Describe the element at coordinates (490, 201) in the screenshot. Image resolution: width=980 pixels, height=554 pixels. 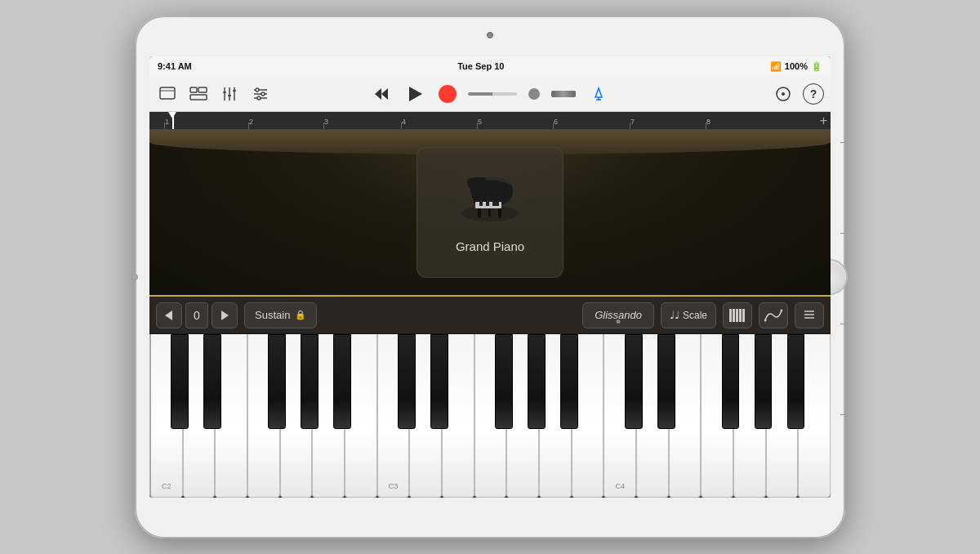
I see `grand-piano-icon` at that location.